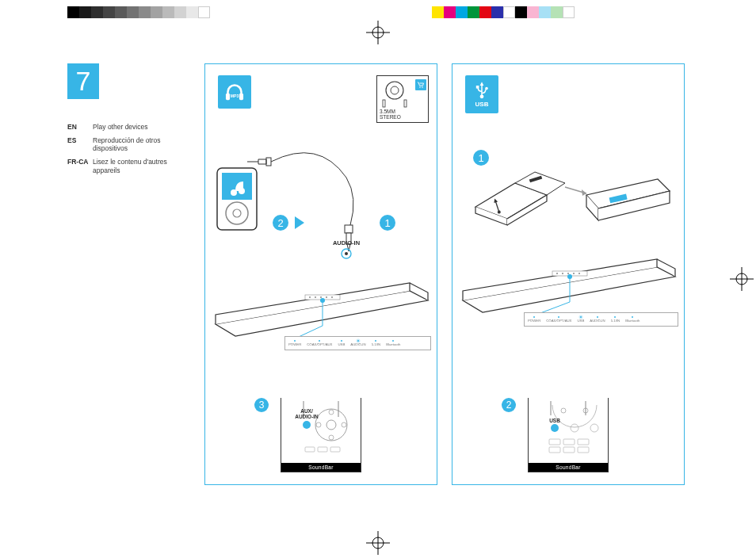  What do you see at coordinates (568, 432) in the screenshot?
I see `remote-face-svg` at bounding box center [568, 432].